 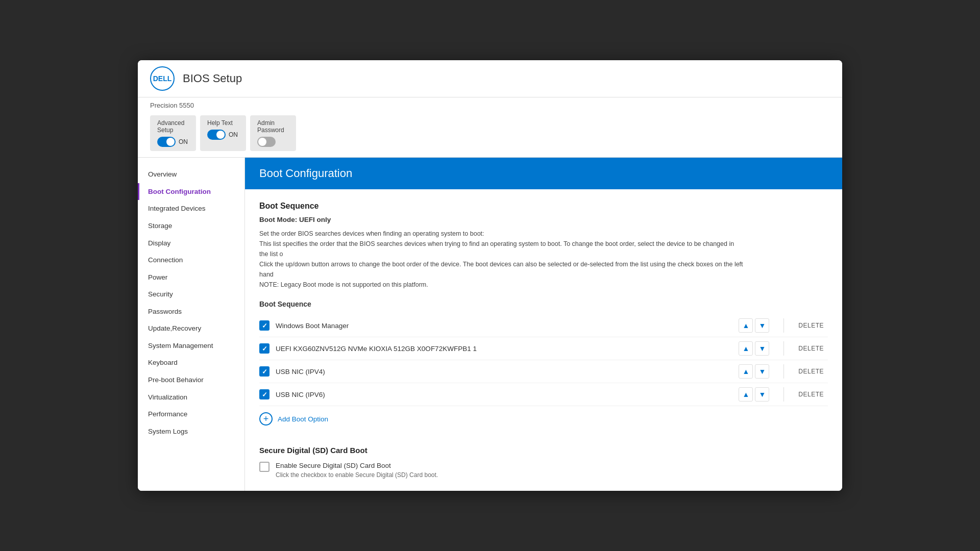 What do you see at coordinates (490, 107) in the screenshot?
I see `model-label: Precision 5550` at bounding box center [490, 107].